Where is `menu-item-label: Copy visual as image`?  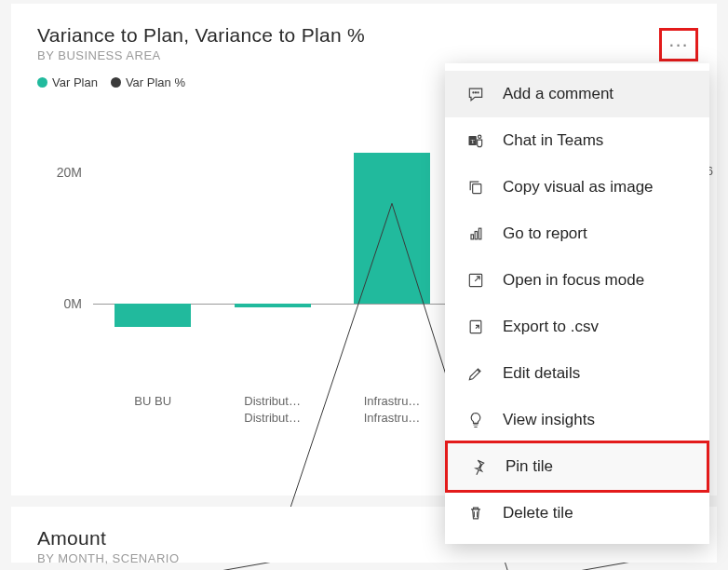 menu-item-label: Copy visual as image is located at coordinates (578, 187).